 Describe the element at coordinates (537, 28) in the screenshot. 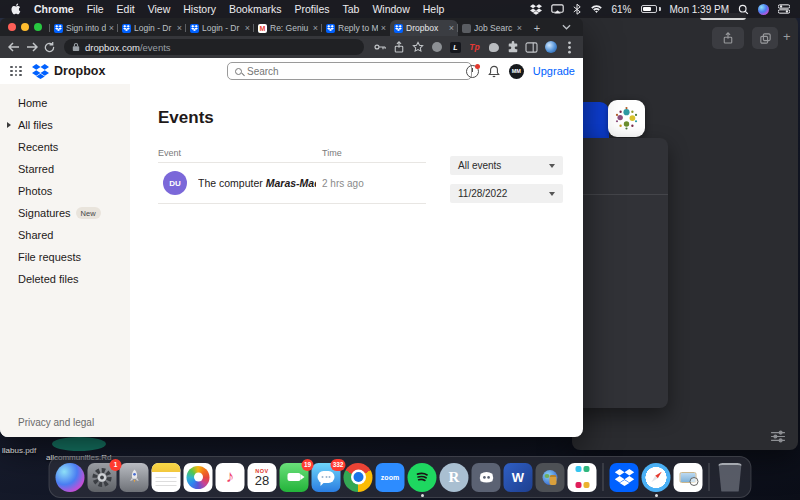

I see `new-tab-button: +` at that location.